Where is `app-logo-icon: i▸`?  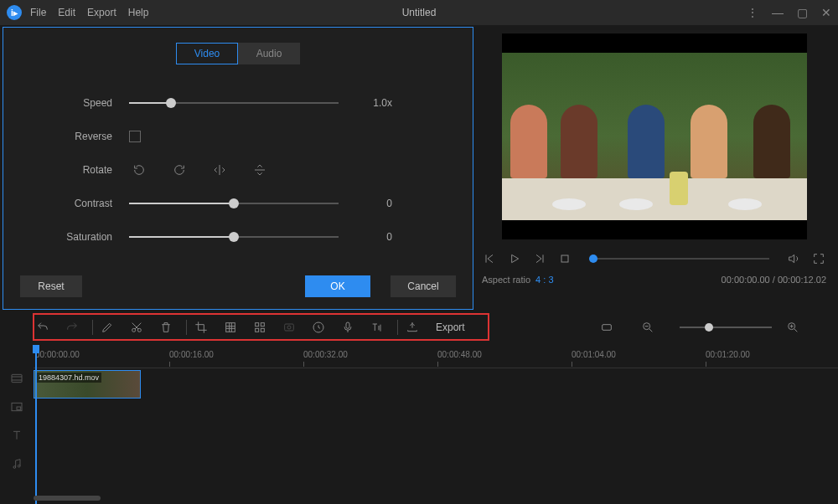
app-logo-icon: i▸ is located at coordinates (14, 13).